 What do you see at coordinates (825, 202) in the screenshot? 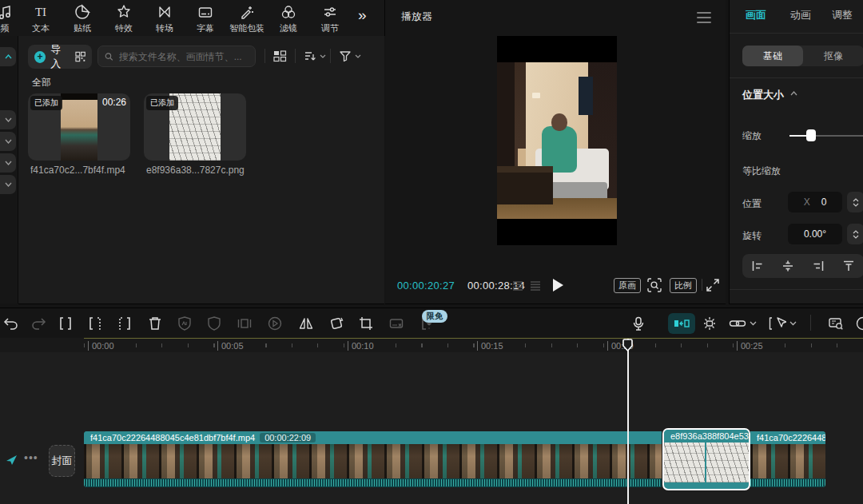
I see `position-x-value: 0` at bounding box center [825, 202].